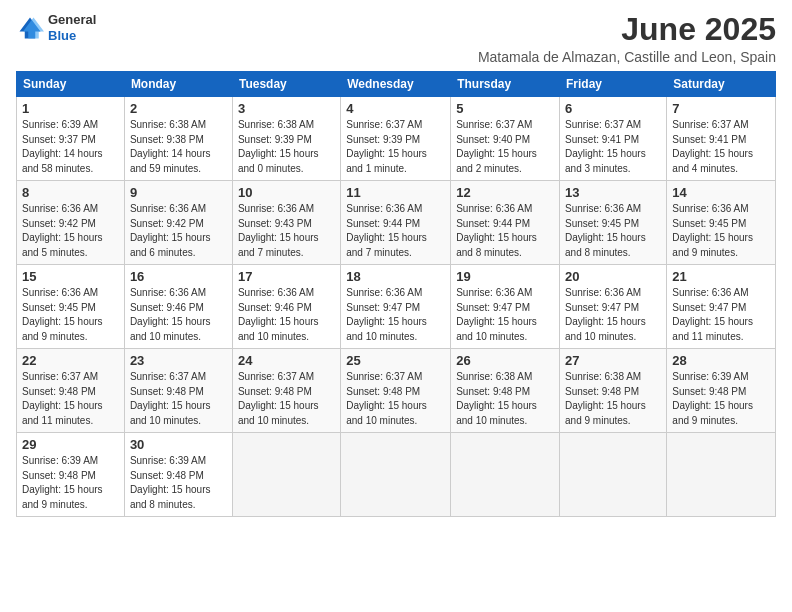  Describe the element at coordinates (721, 360) in the screenshot. I see `day-number: 28` at that location.